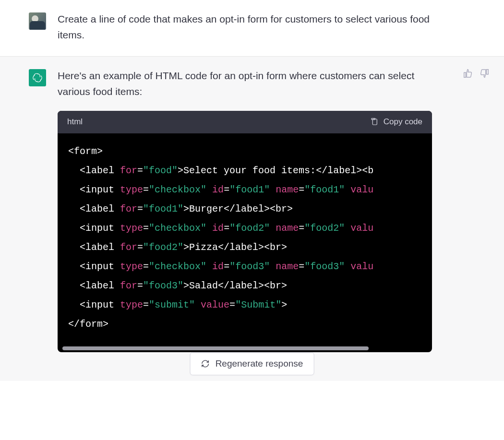  I want to click on feedback-buttons, so click(476, 74).